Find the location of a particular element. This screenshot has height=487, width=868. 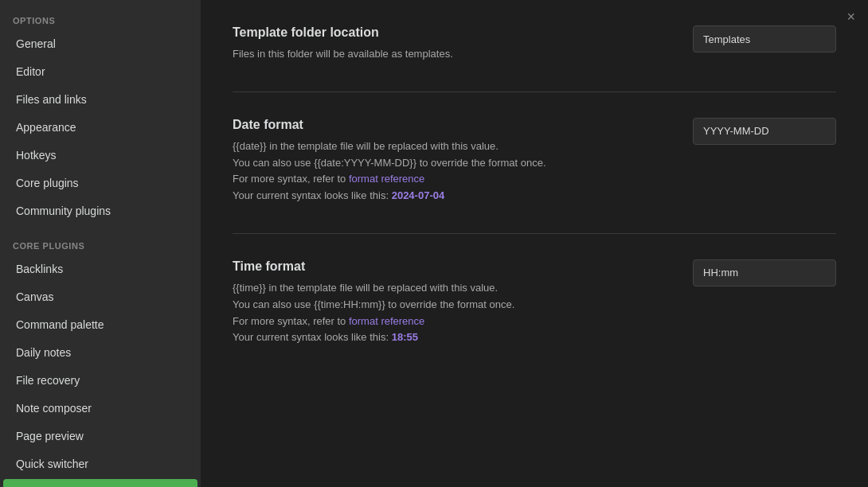

sidebar-item-hotkeys: Hotkeys is located at coordinates (100, 156).